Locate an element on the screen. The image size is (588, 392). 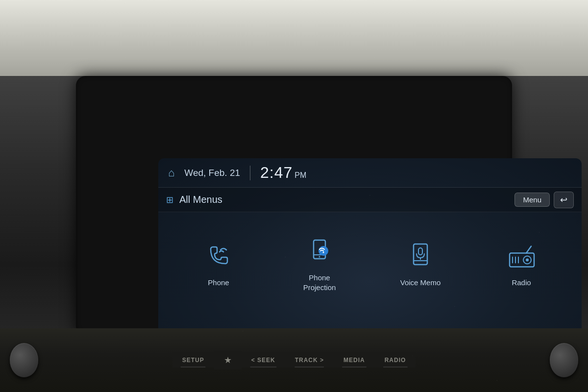
back-button: ↩ is located at coordinates (564, 200).